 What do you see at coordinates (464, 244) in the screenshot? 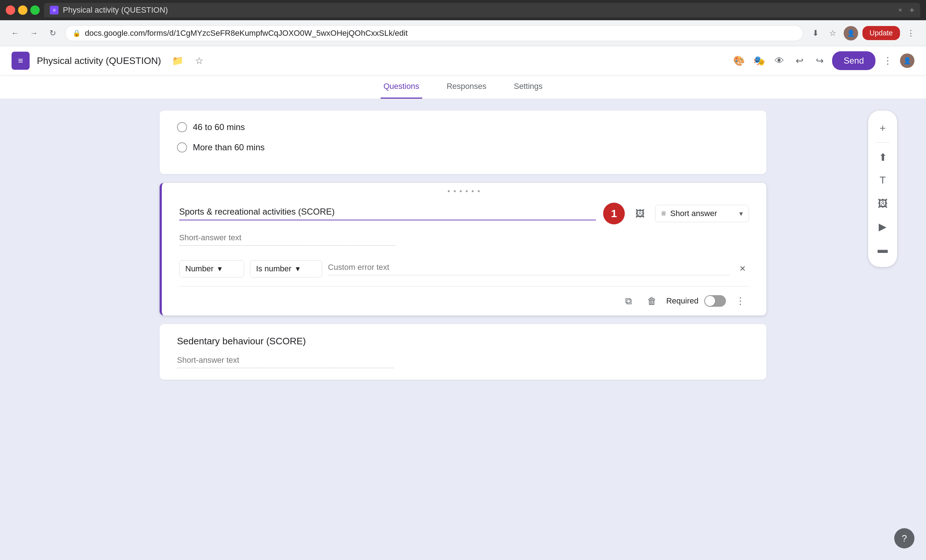
I see `short-answer-area` at bounding box center [464, 244].